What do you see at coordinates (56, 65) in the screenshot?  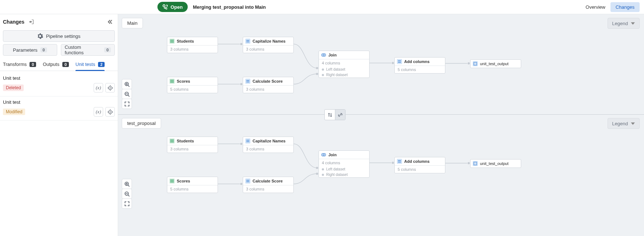 I see `tab-outputs: Outputs 0` at bounding box center [56, 65].